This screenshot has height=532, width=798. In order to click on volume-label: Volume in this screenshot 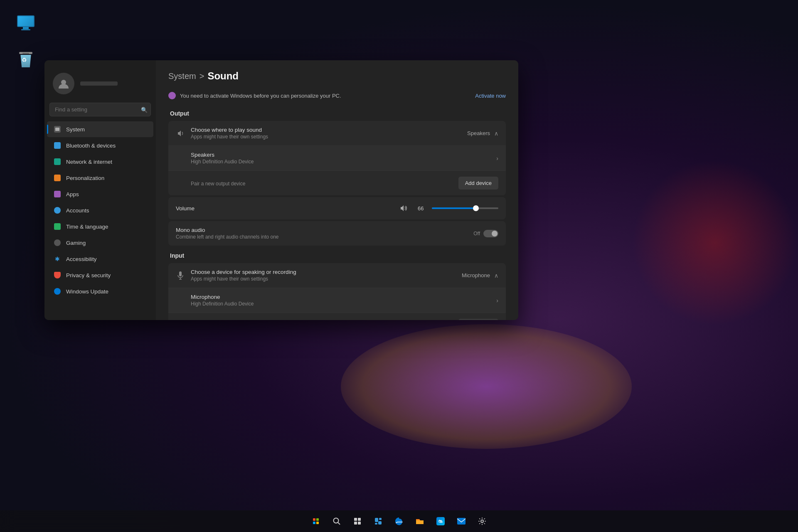, I will do `click(185, 209)`.